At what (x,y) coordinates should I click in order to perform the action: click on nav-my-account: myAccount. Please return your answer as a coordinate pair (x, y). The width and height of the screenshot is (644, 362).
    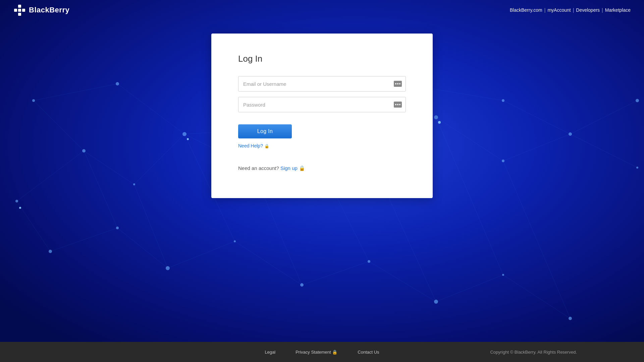
    Looking at the image, I should click on (559, 10).